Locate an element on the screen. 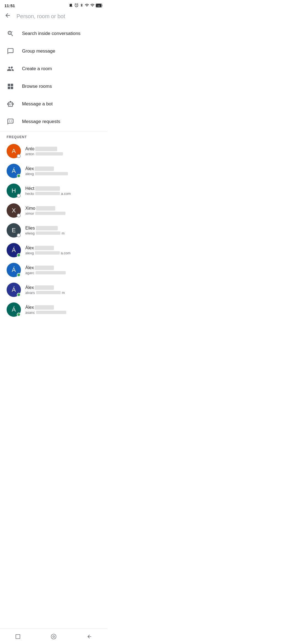 Image resolution: width=297 pixels, height=644 pixels. avatar: H is located at coordinates (14, 191).